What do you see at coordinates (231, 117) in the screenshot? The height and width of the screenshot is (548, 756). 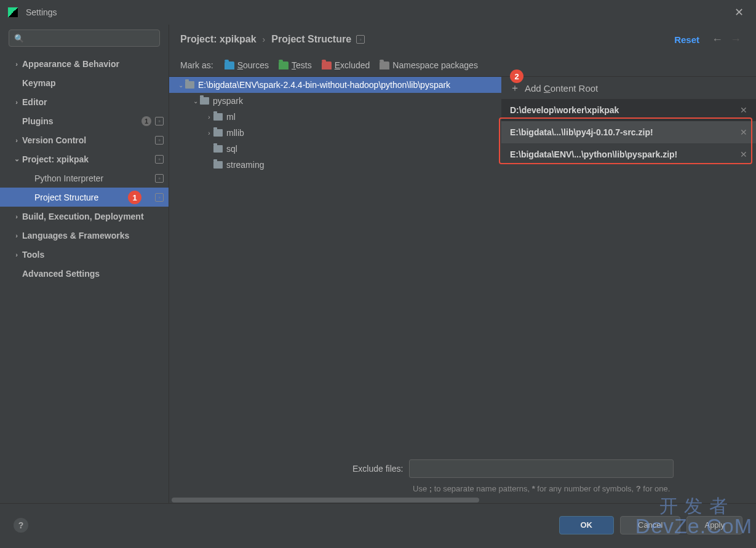 I see `tree-label: ml` at bounding box center [231, 117].